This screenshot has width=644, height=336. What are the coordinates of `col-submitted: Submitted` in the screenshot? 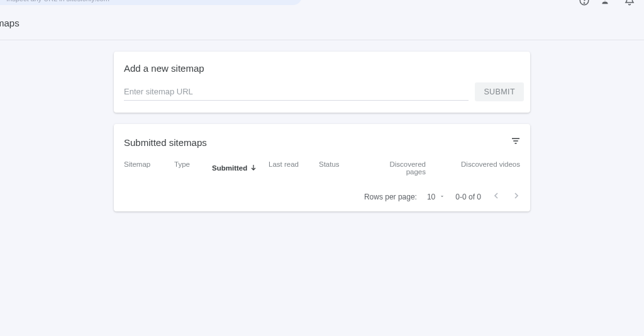 It's located at (240, 168).